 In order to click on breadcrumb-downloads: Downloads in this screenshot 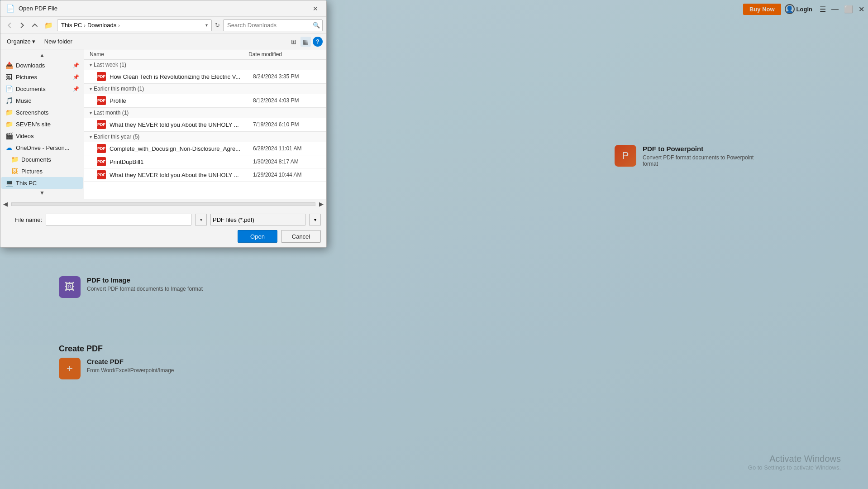, I will do `click(102, 25)`.